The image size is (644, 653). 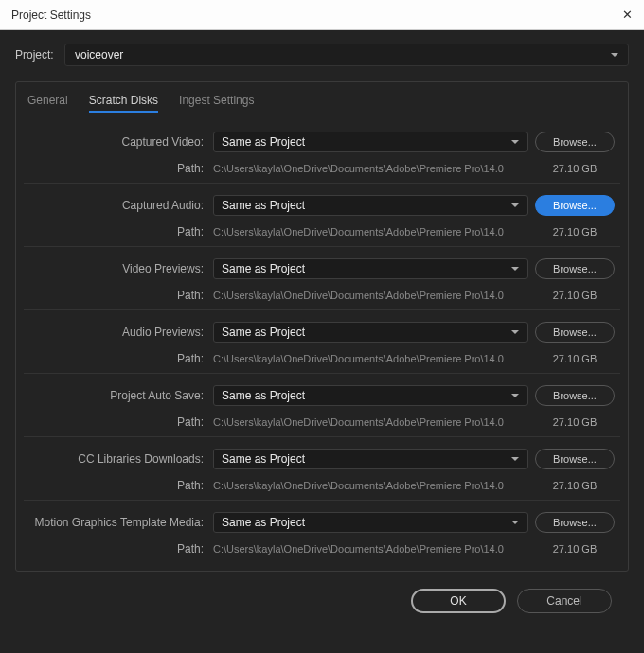 What do you see at coordinates (322, 55) in the screenshot?
I see `project-row: Project: voiceover` at bounding box center [322, 55].